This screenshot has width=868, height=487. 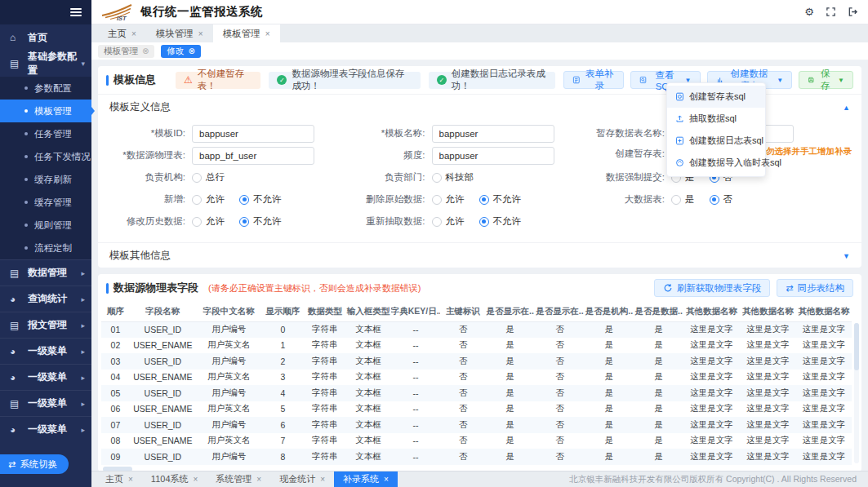 I want to click on collapse-up-icon: ▲, so click(x=846, y=108).